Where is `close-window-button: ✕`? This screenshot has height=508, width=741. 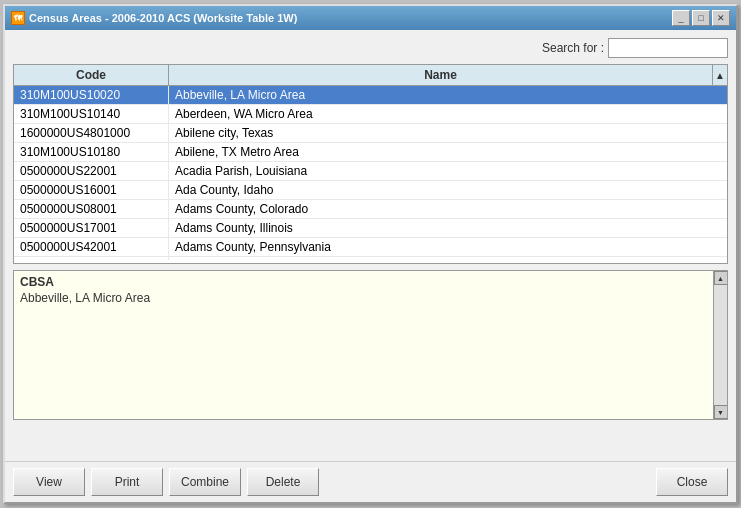
close-window-button: ✕ is located at coordinates (721, 18).